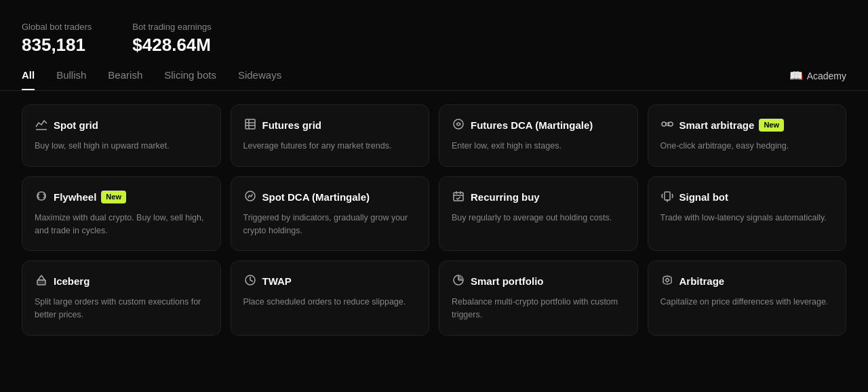 Image resolution: width=868 pixels, height=392 pixels. Describe the element at coordinates (732, 125) in the screenshot. I see `bot-name: Smart arbitrageNew` at that location.